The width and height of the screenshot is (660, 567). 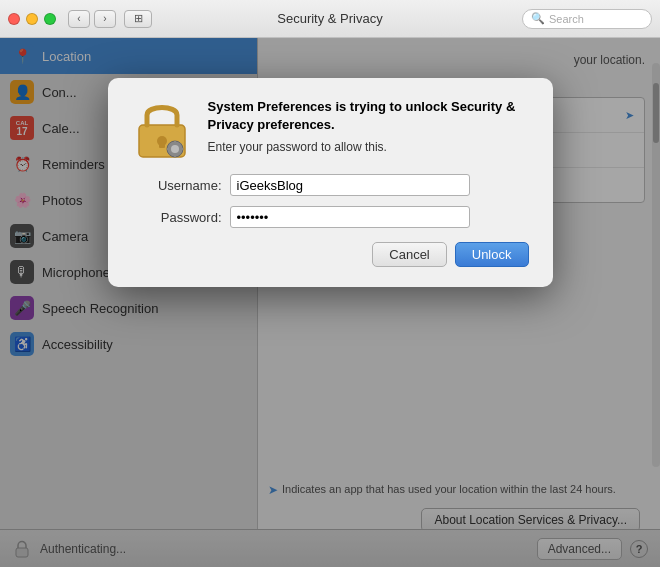 What do you see at coordinates (32, 19) in the screenshot?
I see `traffic-lights` at bounding box center [32, 19].